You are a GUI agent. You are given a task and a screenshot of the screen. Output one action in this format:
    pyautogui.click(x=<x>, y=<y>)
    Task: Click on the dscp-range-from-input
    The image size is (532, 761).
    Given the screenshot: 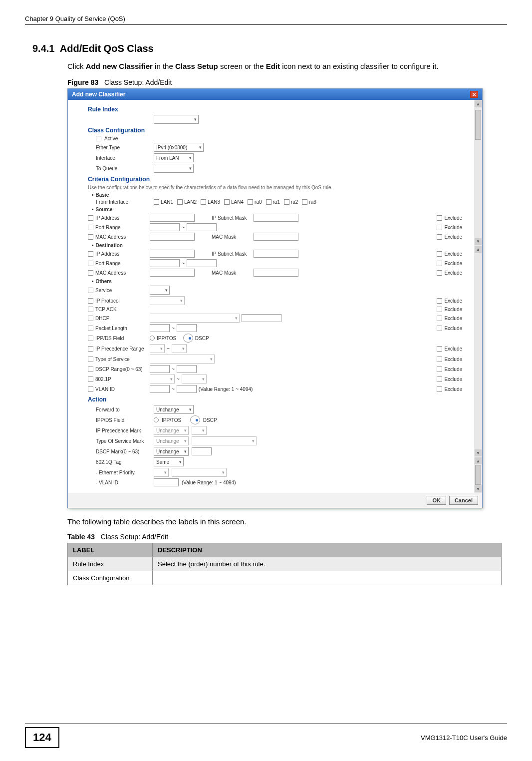 What is the action you would take?
    pyautogui.click(x=160, y=369)
    